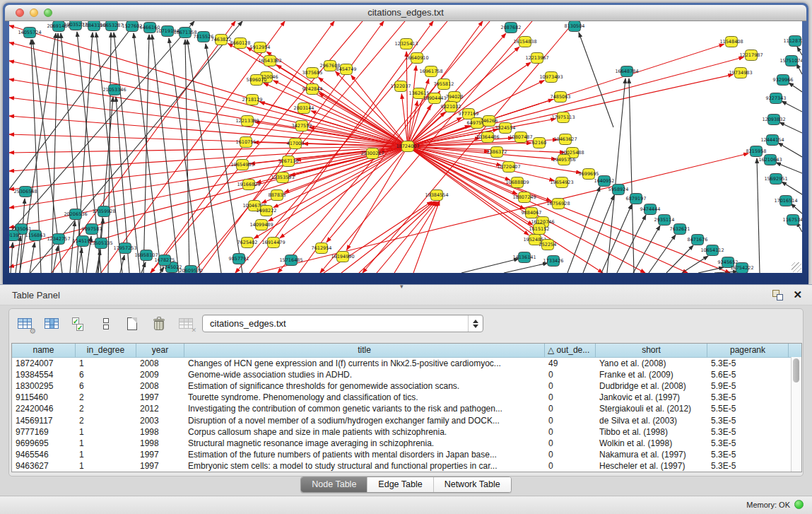 The width and height of the screenshot is (812, 514). Describe the element at coordinates (401, 286) in the screenshot. I see `splitter-handle: ▾` at that location.